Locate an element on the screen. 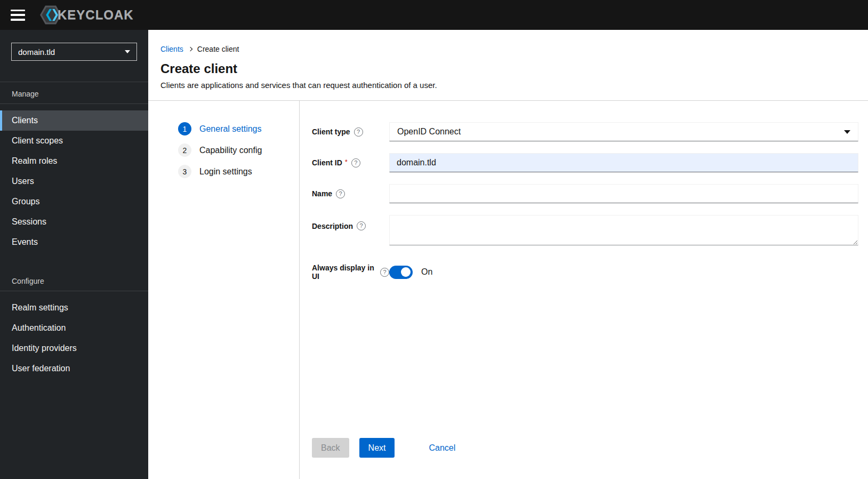 The image size is (868, 479). description-textarea is located at coordinates (624, 230).